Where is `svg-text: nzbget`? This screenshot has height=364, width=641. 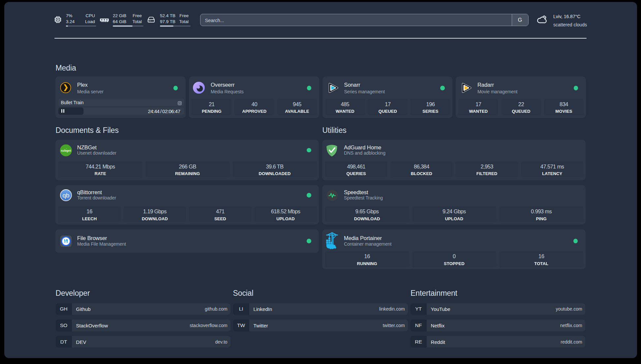 svg-text: nzbget is located at coordinates (66, 150).